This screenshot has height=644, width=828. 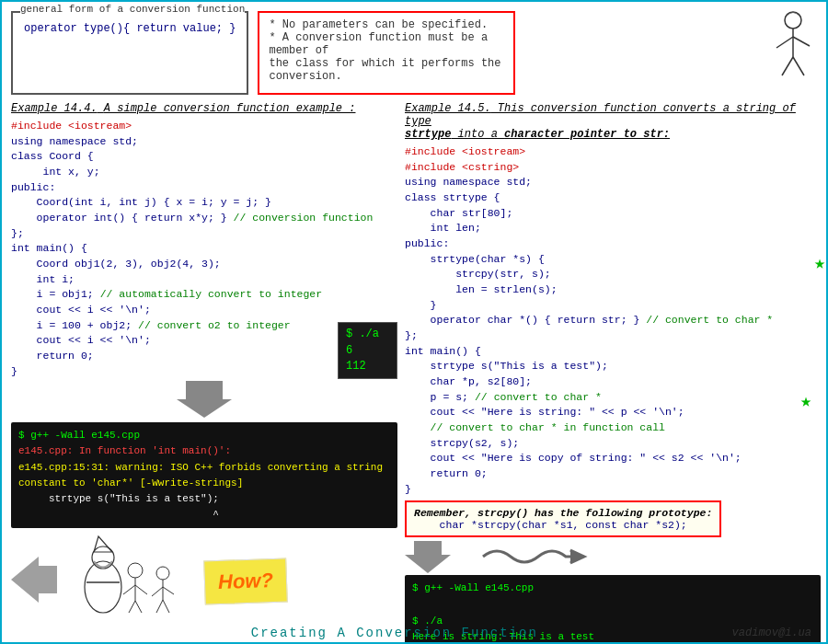 What do you see at coordinates (563, 519) in the screenshot?
I see `remember-box: Remember, strcpy() has the following pro…` at bounding box center [563, 519].